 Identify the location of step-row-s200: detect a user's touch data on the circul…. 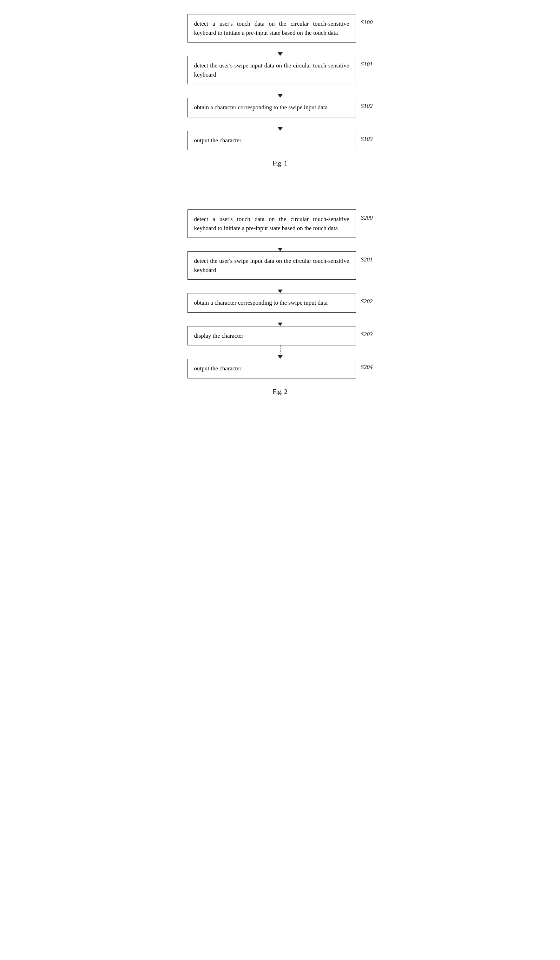
(280, 224).